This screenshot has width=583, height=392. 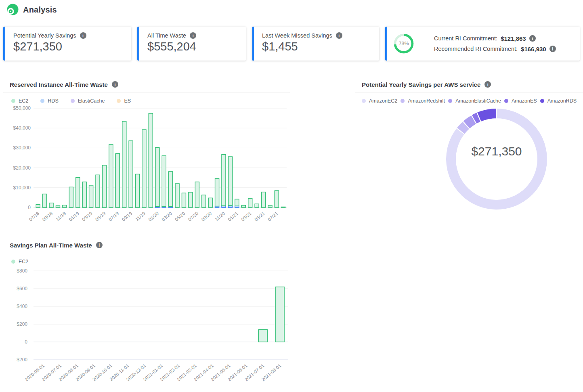 What do you see at coordinates (131, 174) in the screenshot?
I see `bar-EC2-09/19` at bounding box center [131, 174].